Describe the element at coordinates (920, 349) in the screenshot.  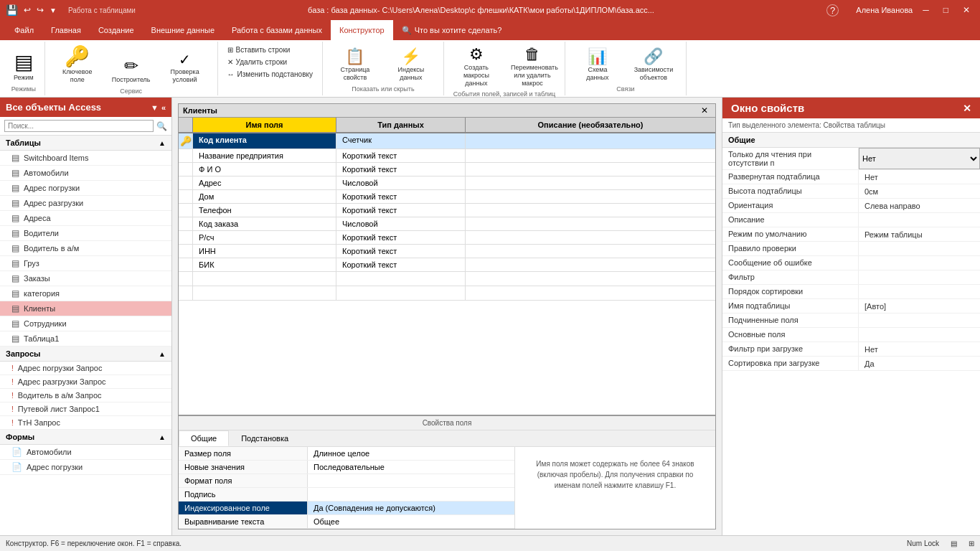
I see `props-value-filter-on-load: Нет` at that location.